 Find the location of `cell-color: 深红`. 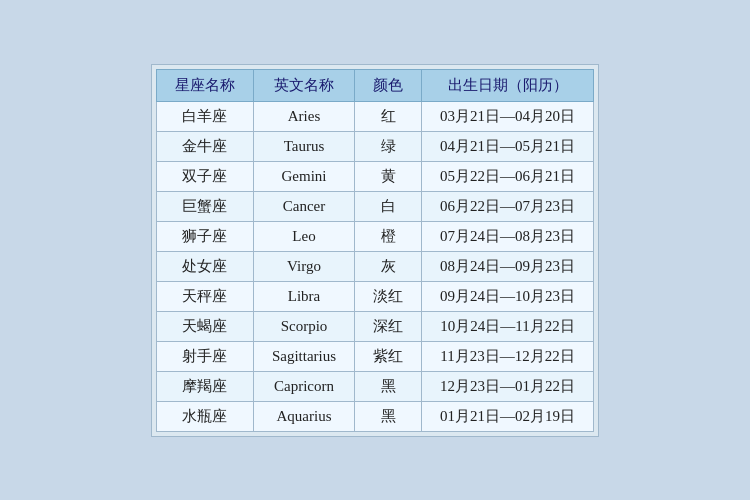

cell-color: 深红 is located at coordinates (388, 326).